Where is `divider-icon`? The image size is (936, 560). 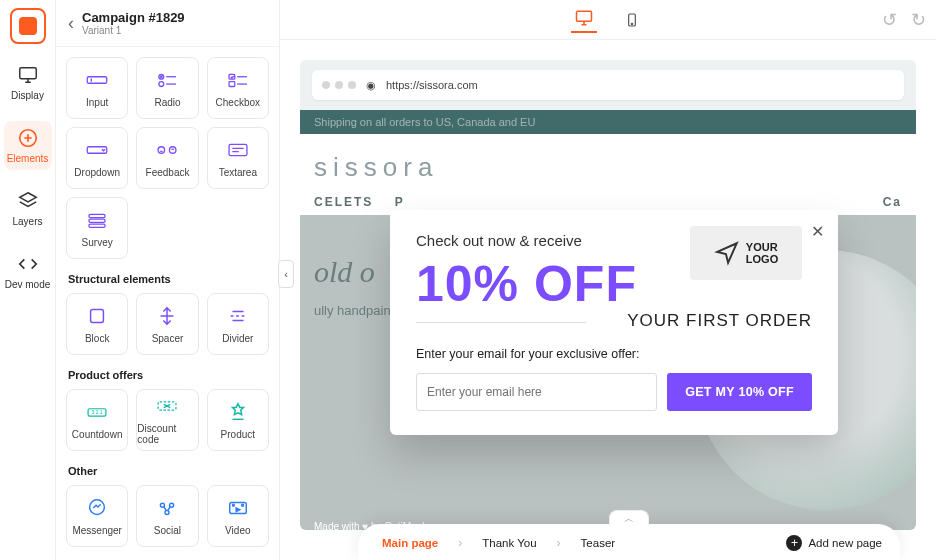
divider-icon is located at coordinates (238, 316).